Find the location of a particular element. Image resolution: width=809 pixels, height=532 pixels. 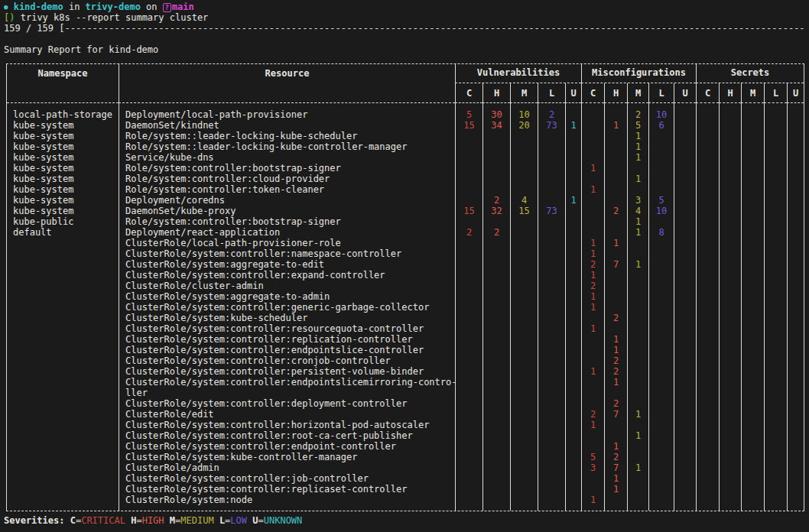

cell-line: Role/system:controller:token-cleaner is located at coordinates (291, 190).